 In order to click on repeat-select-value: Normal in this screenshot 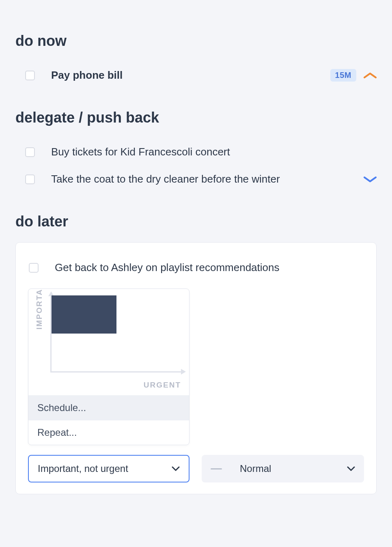, I will do `click(256, 469)`.